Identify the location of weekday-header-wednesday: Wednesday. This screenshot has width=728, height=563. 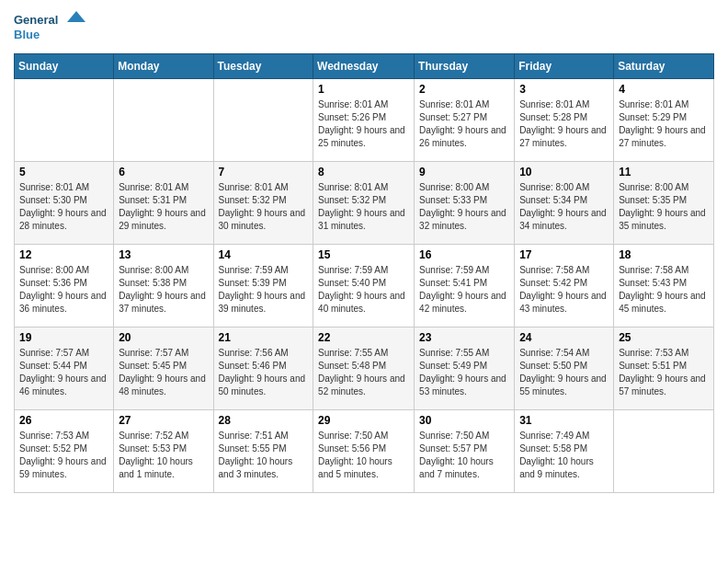
(364, 66).